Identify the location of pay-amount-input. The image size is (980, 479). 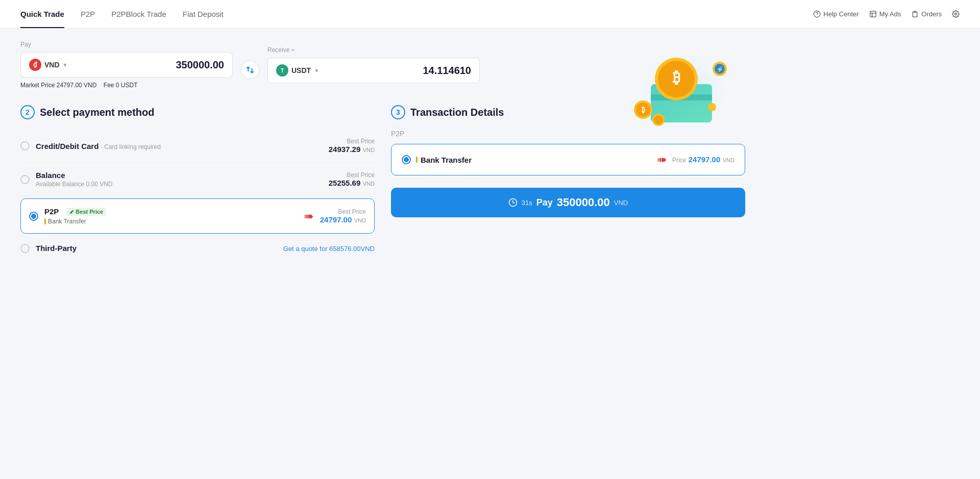
(148, 65).